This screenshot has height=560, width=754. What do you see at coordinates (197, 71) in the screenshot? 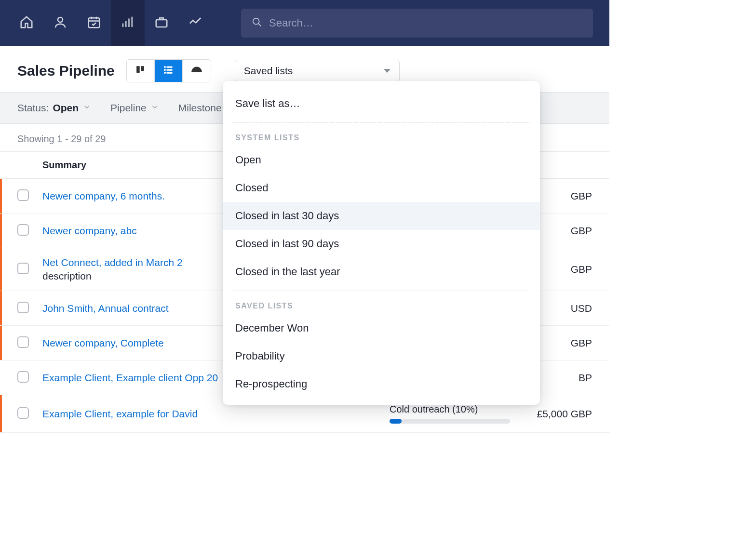
I see `gauge-icon` at bounding box center [197, 71].